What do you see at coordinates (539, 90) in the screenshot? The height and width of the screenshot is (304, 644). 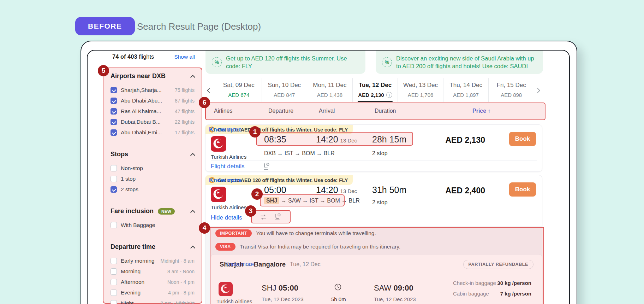 I see `chevron-right-icon` at bounding box center [539, 90].